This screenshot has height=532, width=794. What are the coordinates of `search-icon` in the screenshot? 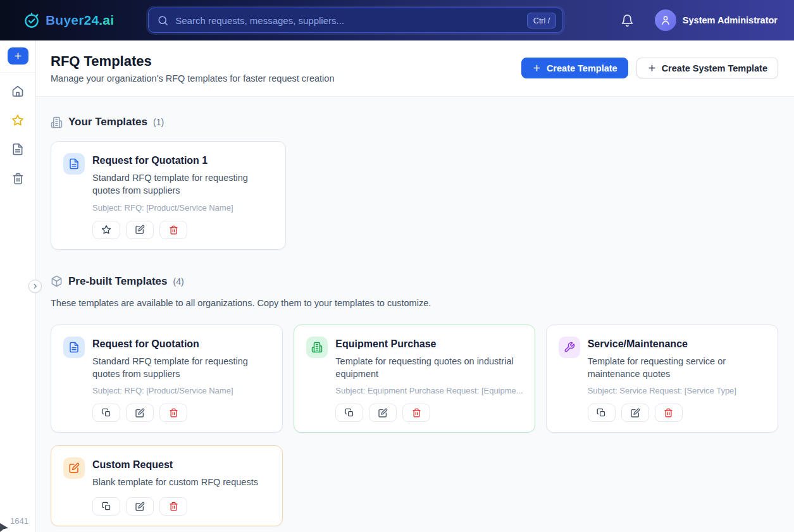 It's located at (163, 20).